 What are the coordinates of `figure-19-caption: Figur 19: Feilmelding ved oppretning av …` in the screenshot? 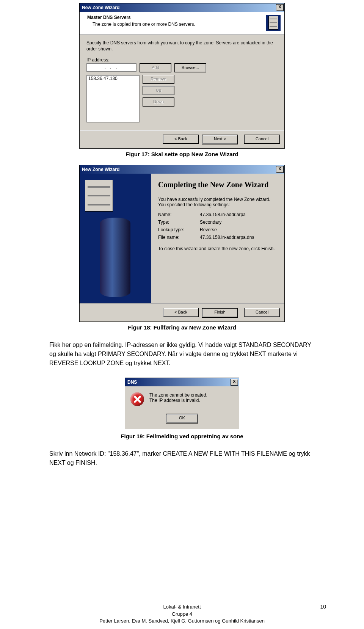 It's located at (182, 436).